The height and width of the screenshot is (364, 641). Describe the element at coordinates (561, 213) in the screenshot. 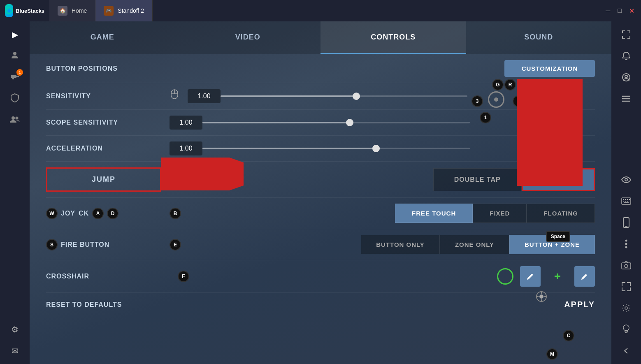

I see `floating-btn: FLOATING` at that location.